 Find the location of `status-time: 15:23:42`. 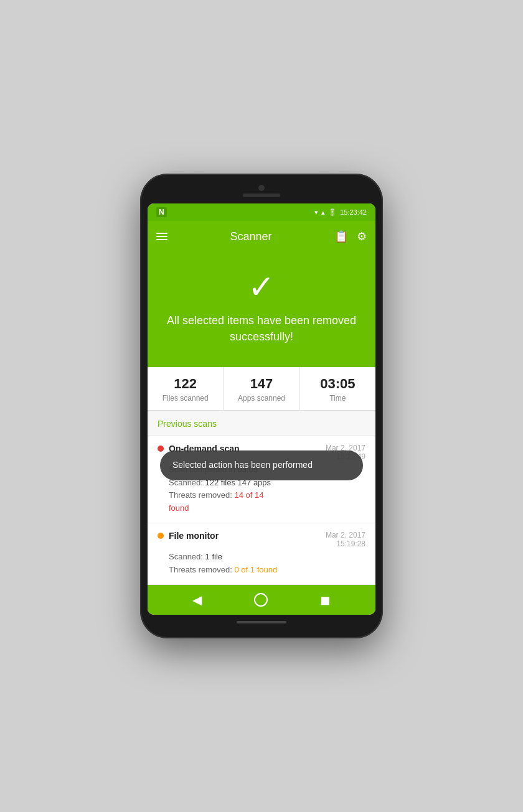

status-time: 15:23:42 is located at coordinates (354, 212).